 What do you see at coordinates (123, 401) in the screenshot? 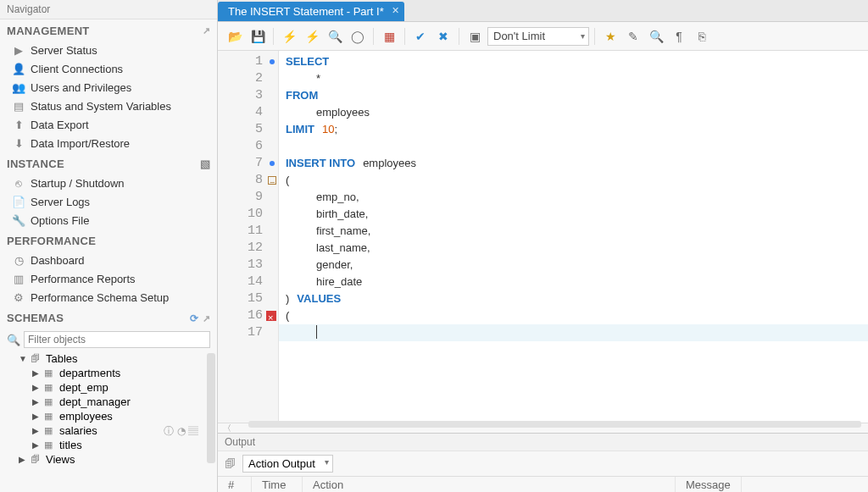
I see `table-dept_manager: ▶▦dept_manager` at bounding box center [123, 401].